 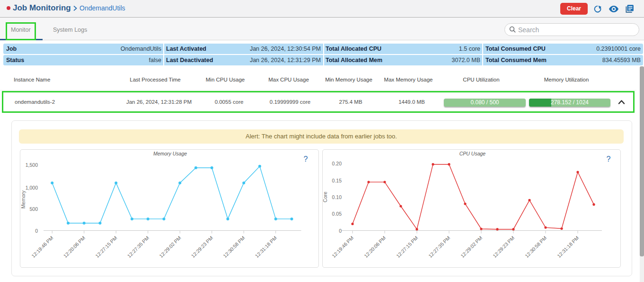 What do you see at coordinates (34, 209) in the screenshot?
I see `svg-text: 500` at bounding box center [34, 209].